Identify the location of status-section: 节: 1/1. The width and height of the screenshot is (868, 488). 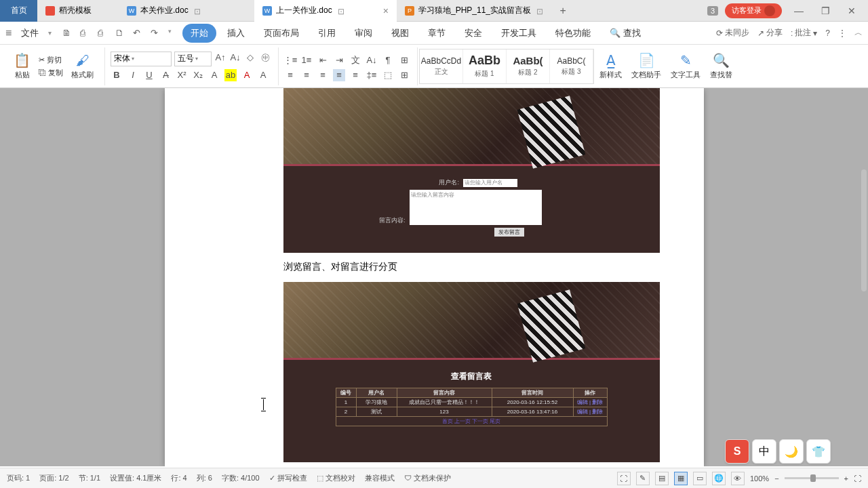
(90, 479).